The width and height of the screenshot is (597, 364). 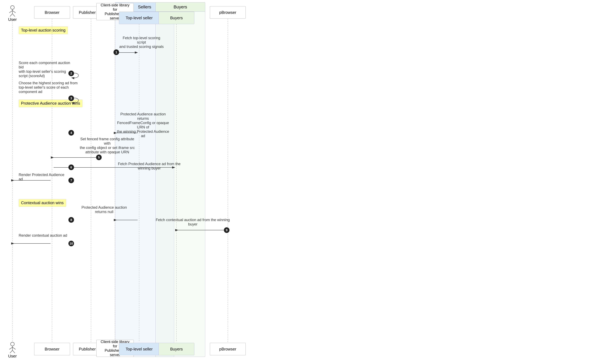 I want to click on label-pa-wins: Protective Audience auction wins, so click(x=50, y=103).